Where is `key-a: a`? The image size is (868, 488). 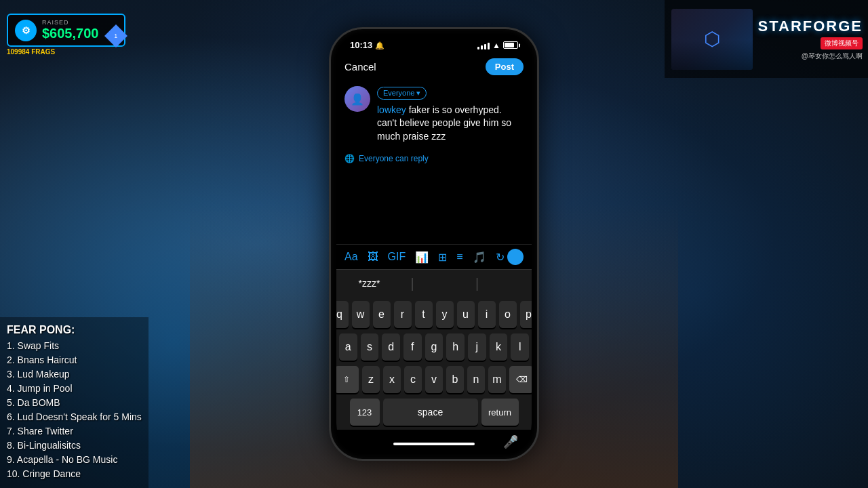
key-a: a is located at coordinates (349, 347).